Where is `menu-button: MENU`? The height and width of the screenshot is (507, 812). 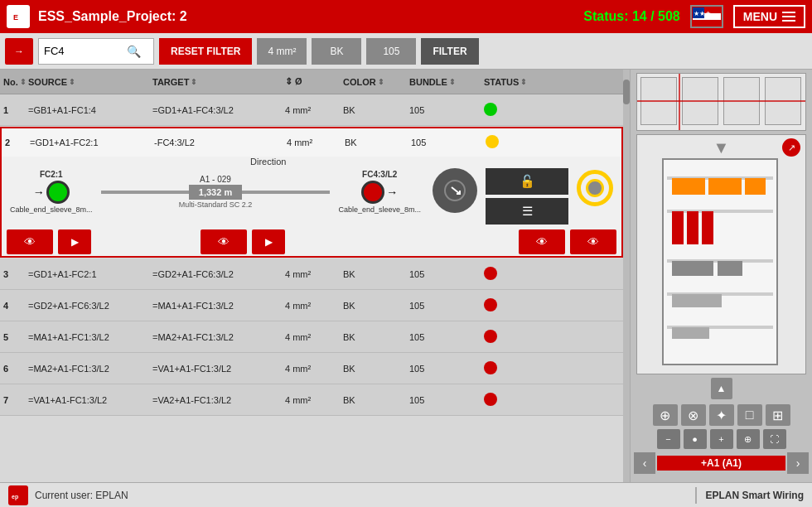 menu-button: MENU is located at coordinates (769, 17).